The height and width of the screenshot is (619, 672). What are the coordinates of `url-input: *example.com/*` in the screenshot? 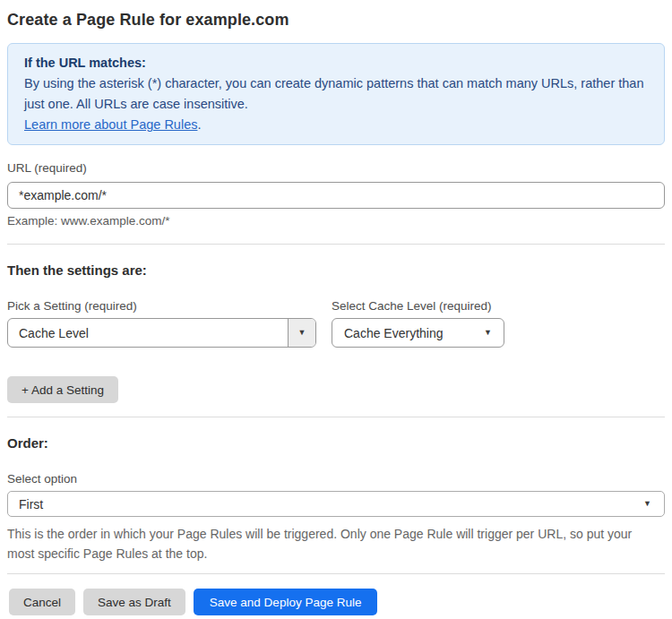 It's located at (336, 195).